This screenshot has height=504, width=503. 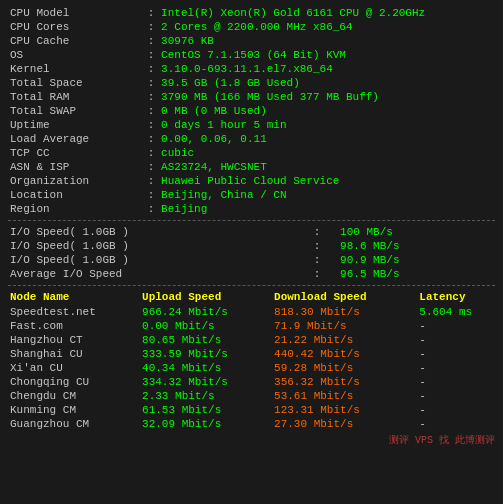 What do you see at coordinates (252, 440) in the screenshot?
I see `watermark-container: 测评 VPS 找 此博测评` at bounding box center [252, 440].